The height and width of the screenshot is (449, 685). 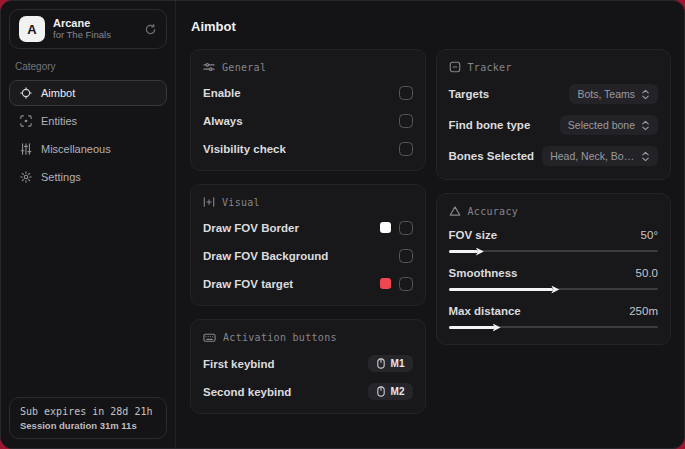 What do you see at coordinates (455, 67) in the screenshot?
I see `minus-square-icon` at bounding box center [455, 67].